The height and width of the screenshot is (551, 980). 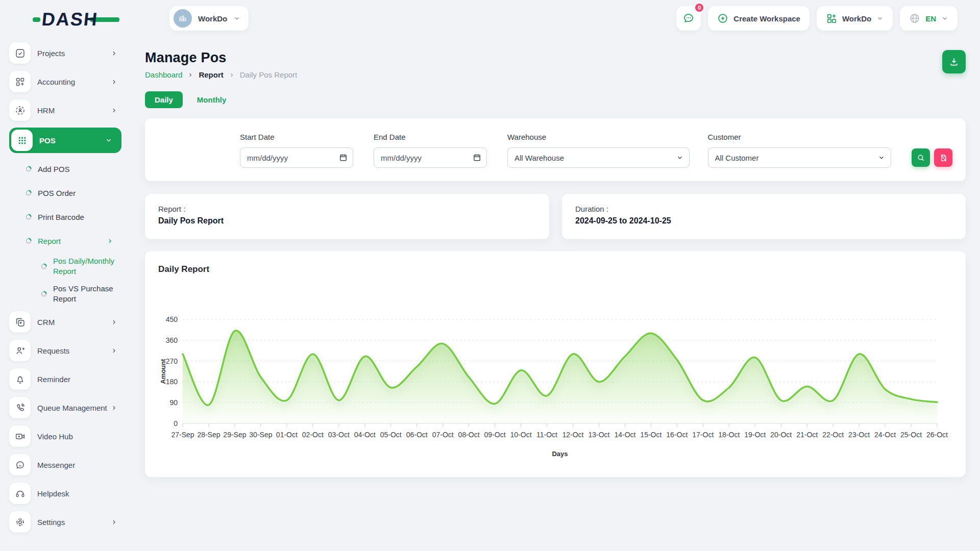 What do you see at coordinates (53, 351) in the screenshot?
I see `sidebar-item-label: Requests` at bounding box center [53, 351].